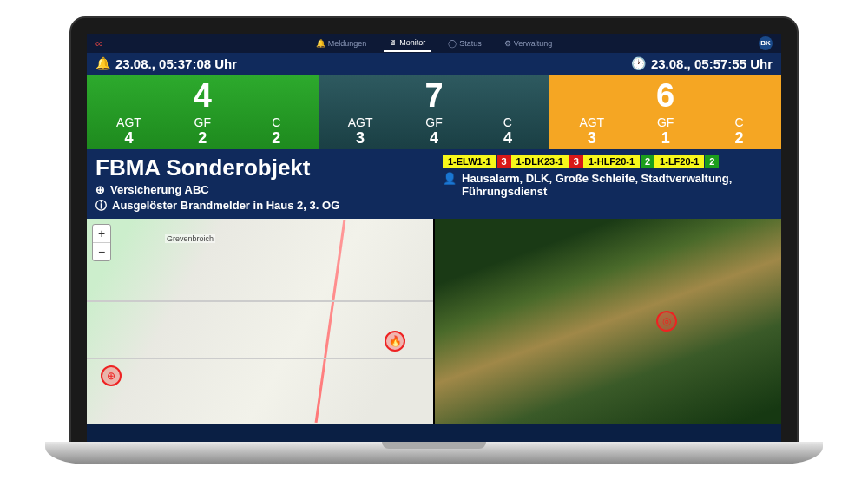  Describe the element at coordinates (412, 43) in the screenshot. I see `nav-label: Monitor` at that location.